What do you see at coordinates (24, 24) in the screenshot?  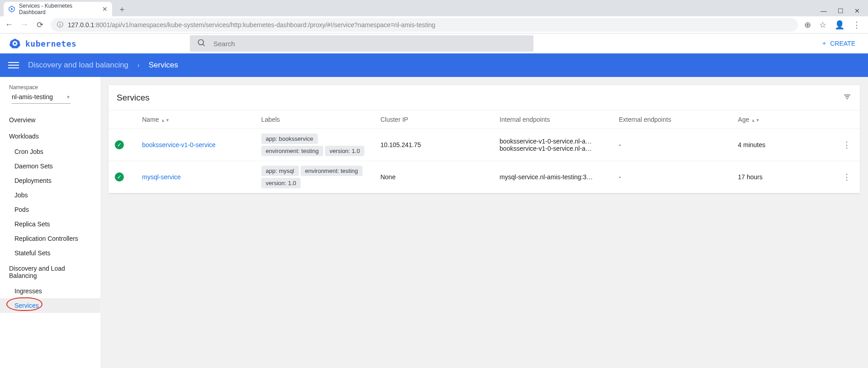 I see `forward-button: →` at bounding box center [24, 24].